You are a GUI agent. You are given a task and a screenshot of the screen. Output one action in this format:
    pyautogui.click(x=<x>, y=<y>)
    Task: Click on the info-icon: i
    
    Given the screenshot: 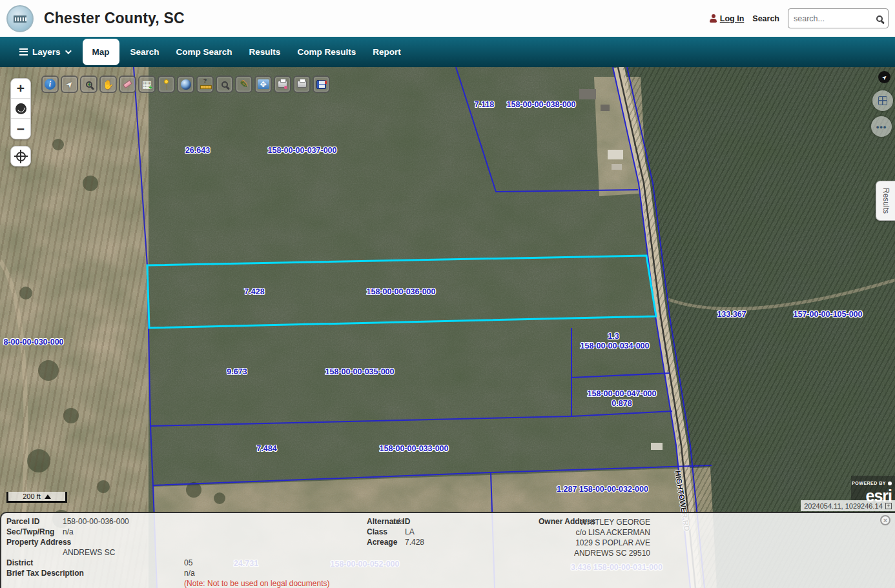 What is the action you would take?
    pyautogui.click(x=50, y=84)
    